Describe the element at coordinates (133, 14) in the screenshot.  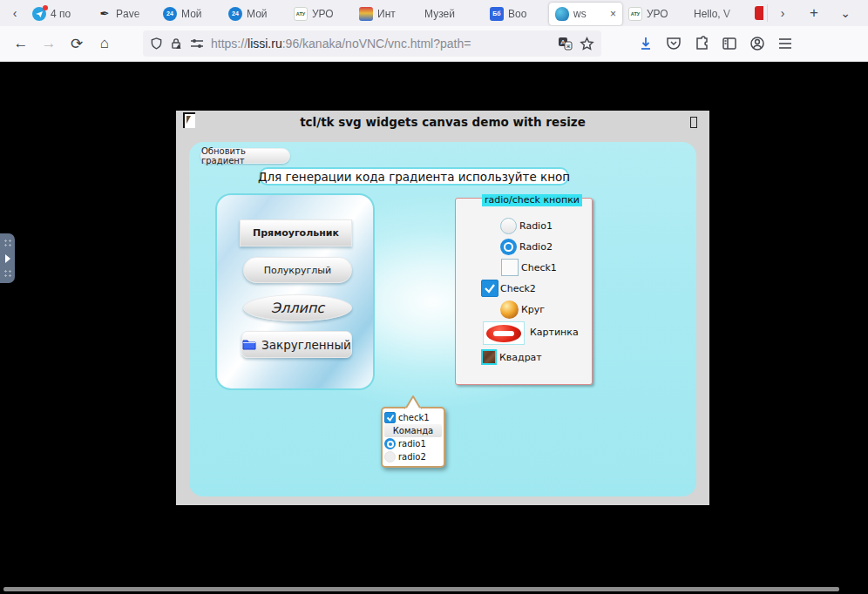
I see `tab-label: Pave` at that location.